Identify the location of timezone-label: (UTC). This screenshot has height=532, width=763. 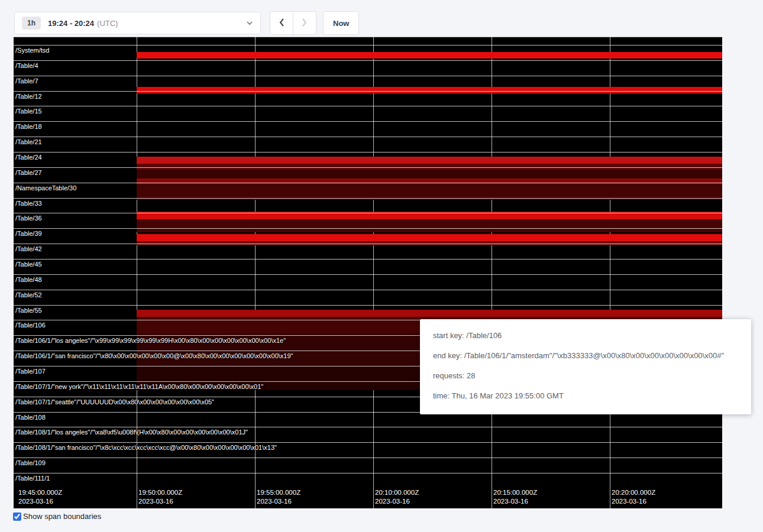
(108, 24).